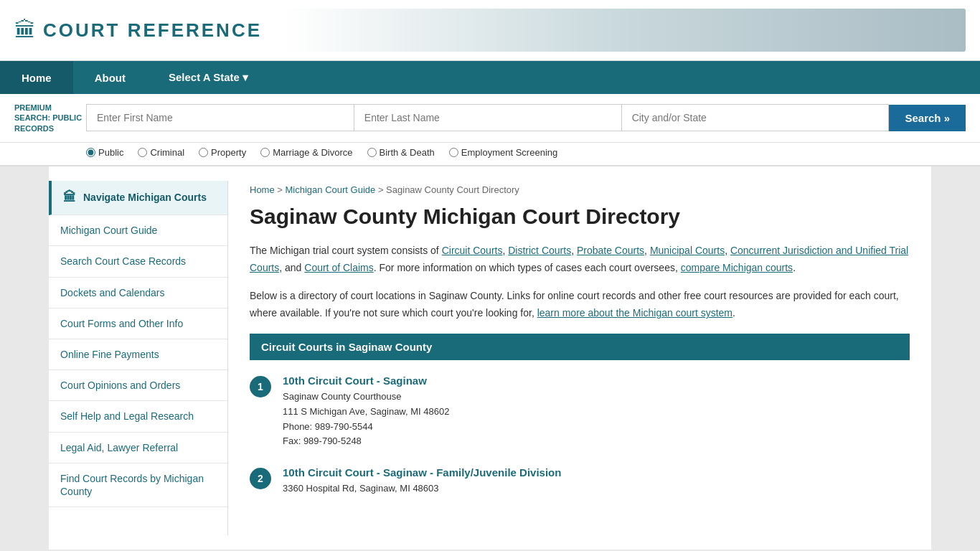  Describe the element at coordinates (138, 386) in the screenshot. I see `sidebar-item-opinions: Court Opinions and Orders` at that location.